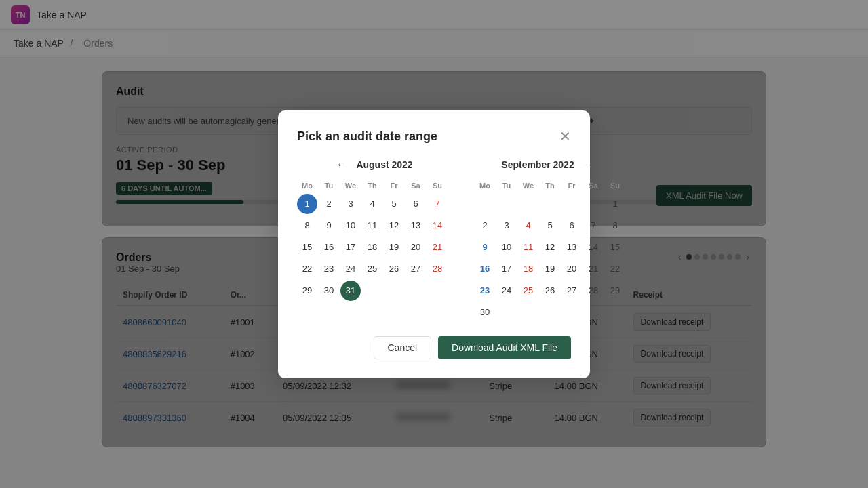  Describe the element at coordinates (434, 240) in the screenshot. I see `calendars-container: ← August 2022 MoTuWeThFrSaSu123456789101…` at that location.